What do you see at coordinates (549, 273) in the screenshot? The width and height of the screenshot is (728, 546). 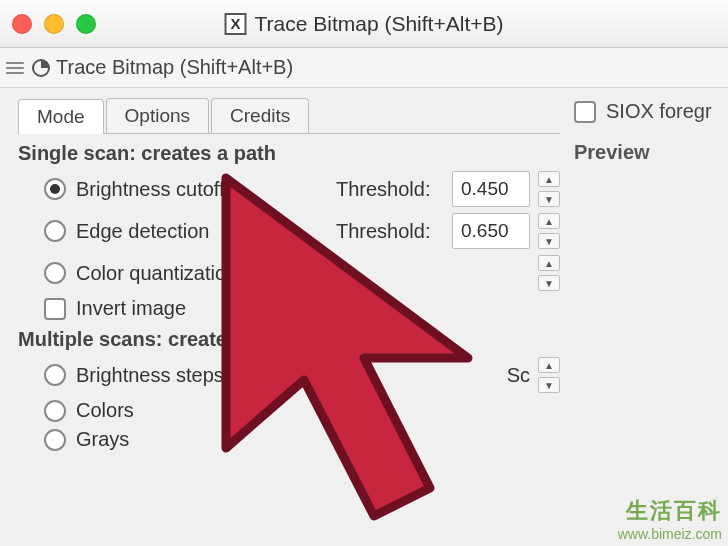 I see `colorq-spinner-group: ▲ ▼` at bounding box center [549, 273].